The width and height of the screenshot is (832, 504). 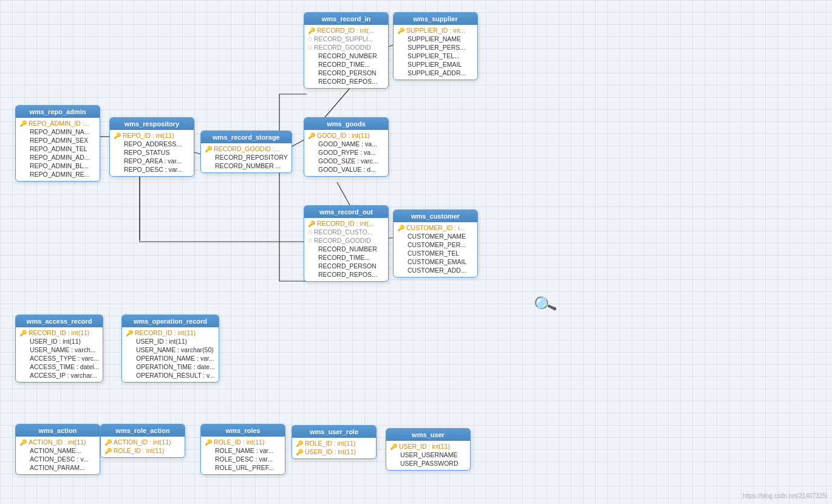 I want to click on field-label: GOOD_ID : int(11), so click(x=344, y=135).